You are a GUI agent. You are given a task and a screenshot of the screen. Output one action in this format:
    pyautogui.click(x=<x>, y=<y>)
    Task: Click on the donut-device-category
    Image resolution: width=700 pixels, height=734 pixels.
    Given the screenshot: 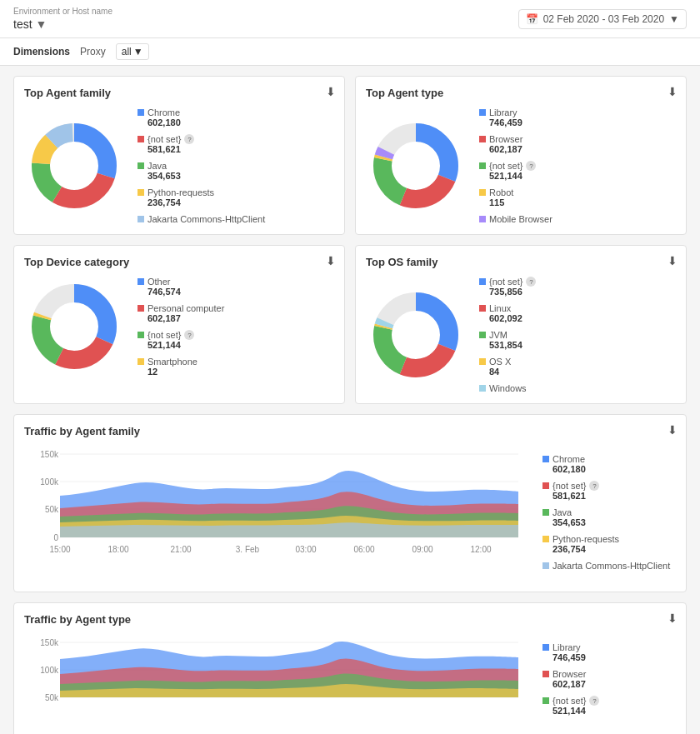 What is the action you would take?
    pyautogui.click(x=74, y=327)
    